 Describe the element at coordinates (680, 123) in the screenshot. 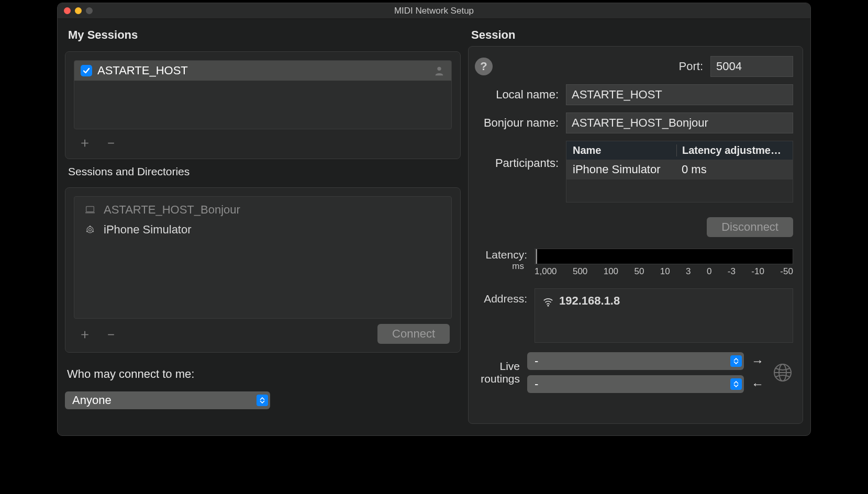

I see `bonjour-name-input` at that location.